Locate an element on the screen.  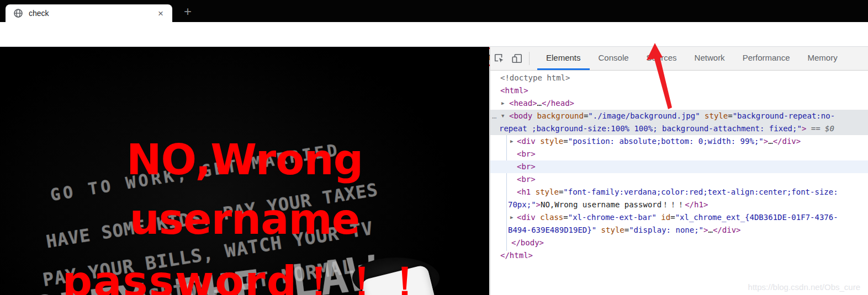
error-text-line: NO,Wrong is located at coordinates (245, 160).